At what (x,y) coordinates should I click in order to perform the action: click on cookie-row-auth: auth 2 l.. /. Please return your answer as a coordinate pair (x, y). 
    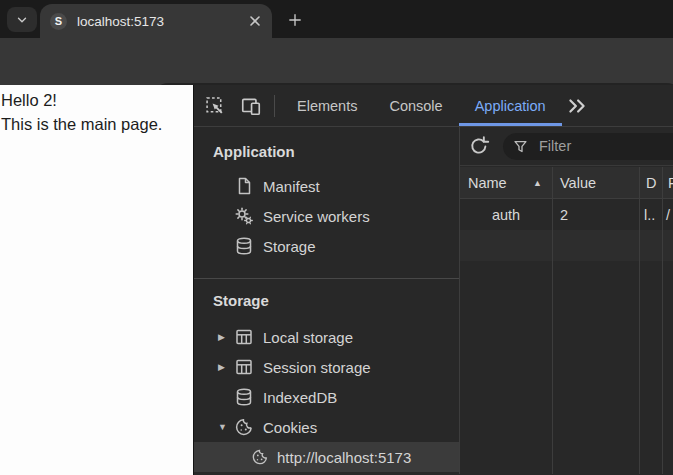
    Looking at the image, I should click on (566, 214).